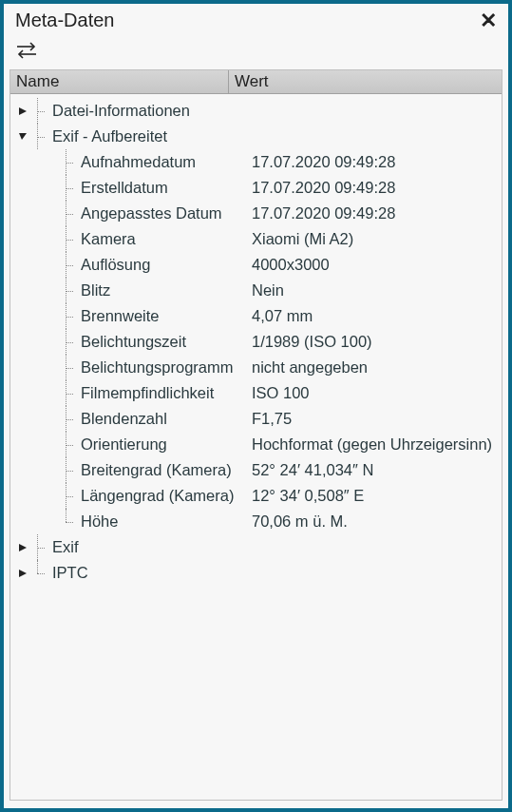  What do you see at coordinates (256, 548) in the screenshot?
I see `tree-group-exif: Exif` at bounding box center [256, 548].